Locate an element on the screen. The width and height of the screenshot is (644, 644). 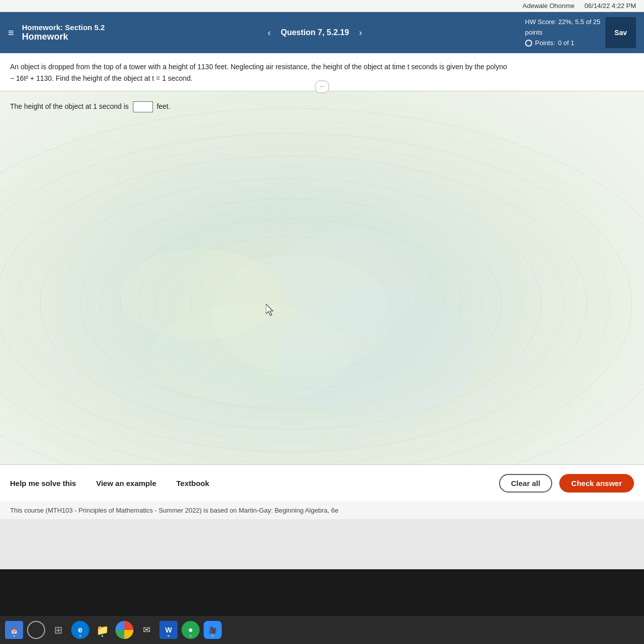
taskbar-green-dot is located at coordinates (191, 636).